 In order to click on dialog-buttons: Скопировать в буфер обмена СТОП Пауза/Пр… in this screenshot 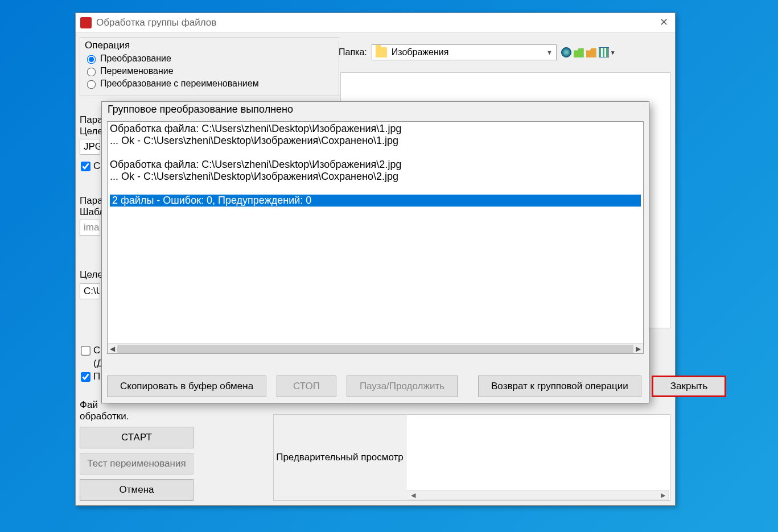, I will do `click(376, 386)`.